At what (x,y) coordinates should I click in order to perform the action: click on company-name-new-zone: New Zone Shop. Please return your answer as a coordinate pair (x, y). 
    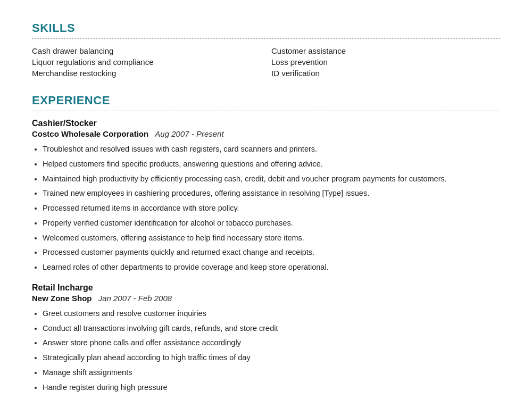
    Looking at the image, I should click on (62, 298).